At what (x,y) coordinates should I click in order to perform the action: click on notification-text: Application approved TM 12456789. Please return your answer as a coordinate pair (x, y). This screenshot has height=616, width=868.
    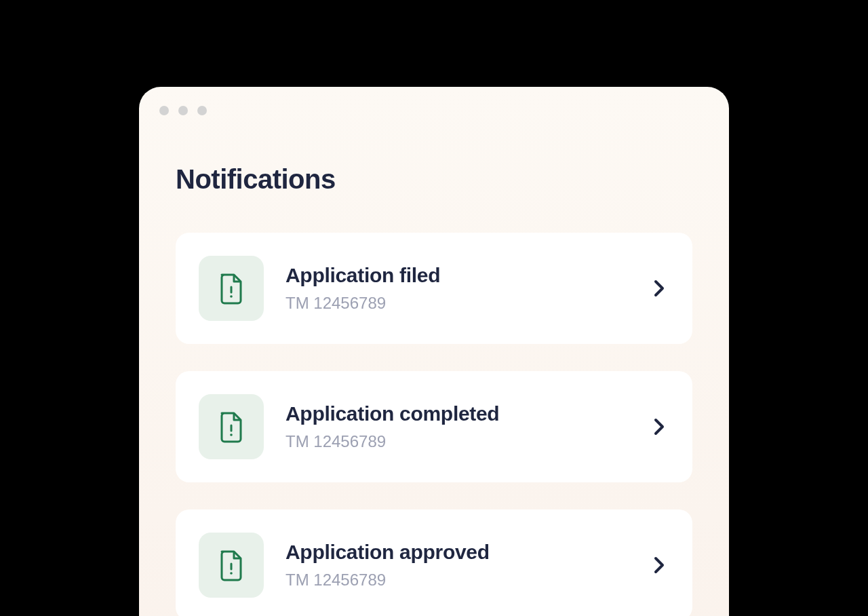
    Looking at the image, I should click on (458, 565).